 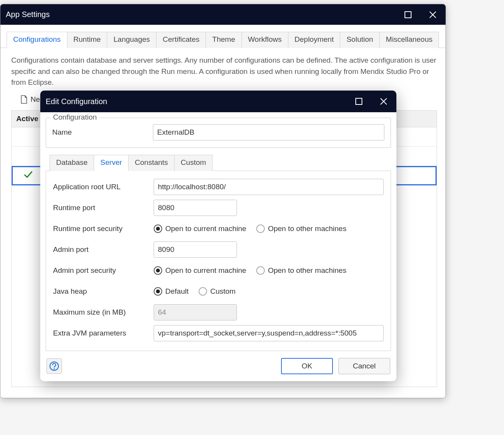 What do you see at coordinates (218, 250) in the screenshot?
I see `admin-port-row: Admin port ▲ ▼` at bounding box center [218, 250].